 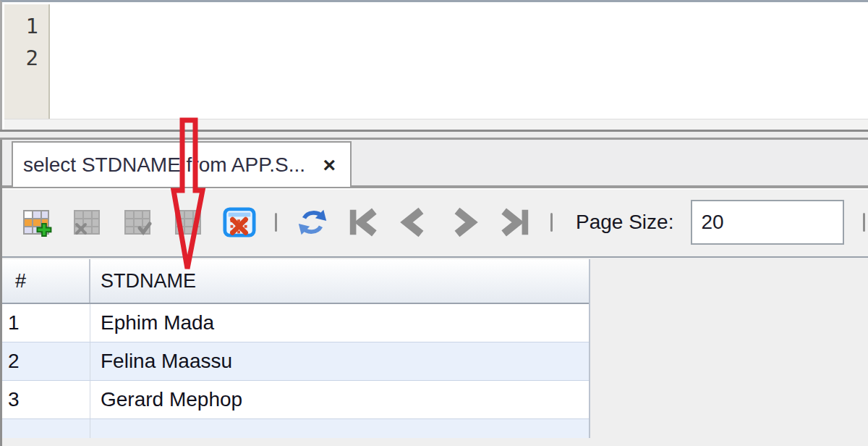 I want to click on insert-record-button, so click(x=37, y=222).